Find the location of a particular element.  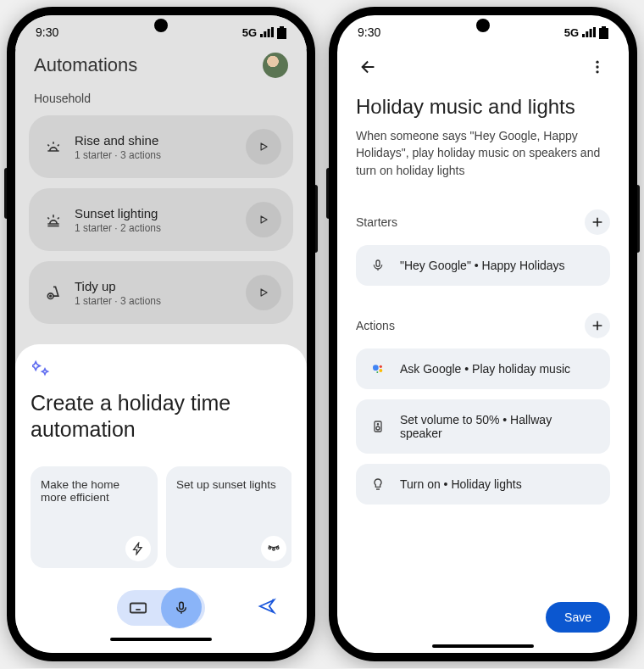

sunrise-icon is located at coordinates (53, 147).